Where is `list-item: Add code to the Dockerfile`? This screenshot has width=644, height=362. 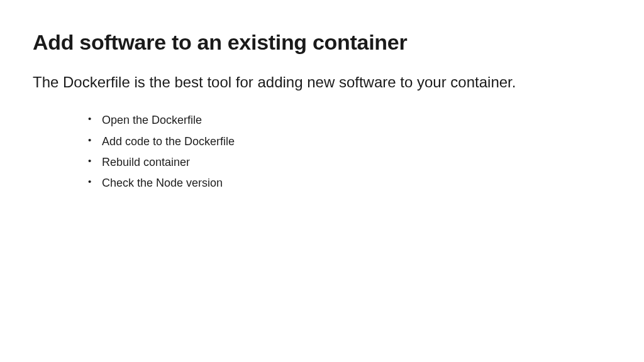
list-item: Add code to the Dockerfile is located at coordinates (357, 142).